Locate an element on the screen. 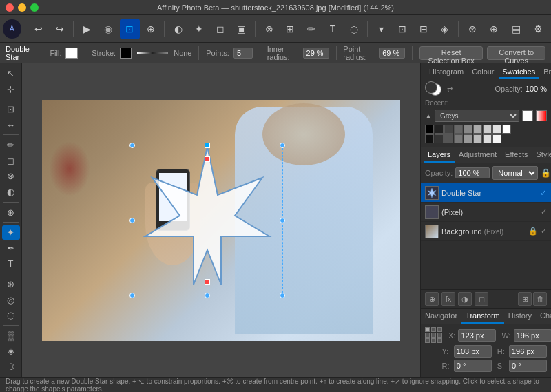 This screenshot has height=392, width=551. erase-tool: ◻ is located at coordinates (11, 161).